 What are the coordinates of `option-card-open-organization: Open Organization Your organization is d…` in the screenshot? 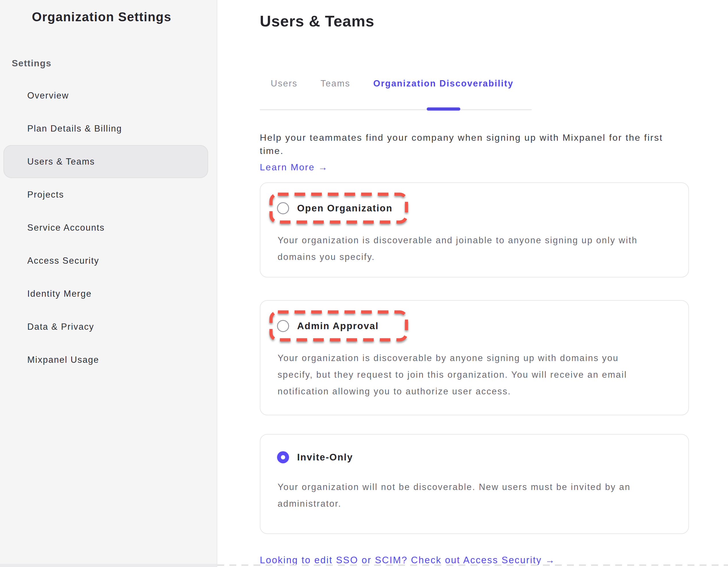 It's located at (474, 230).